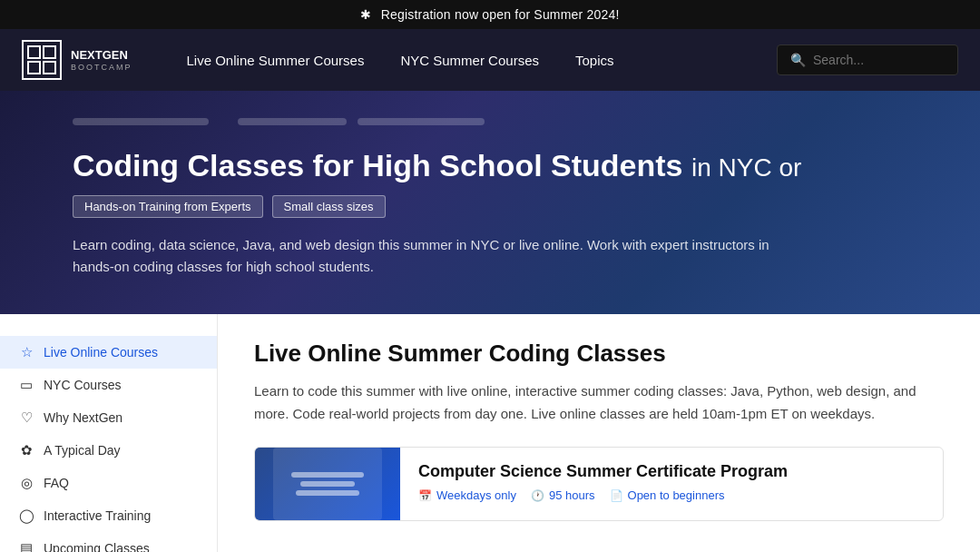 Image resolution: width=980 pixels, height=552 pixels. What do you see at coordinates (681, 484) in the screenshot?
I see `course-card-body: Computer Science Summer Certificate Prog…` at bounding box center [681, 484].